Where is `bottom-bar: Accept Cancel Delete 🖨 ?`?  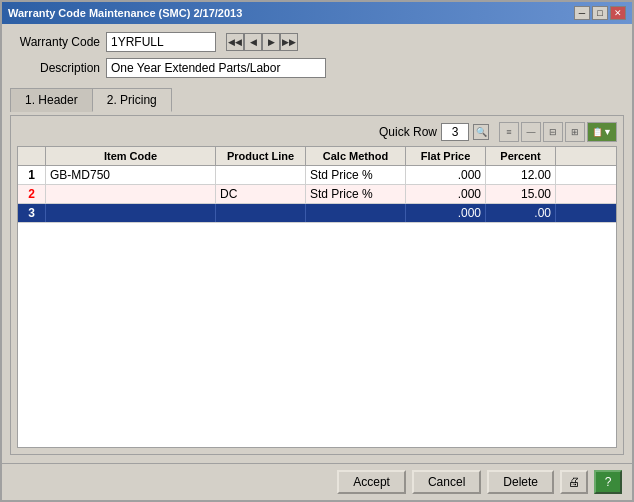
bottom-bar: Accept Cancel Delete 🖨 ? is located at coordinates (317, 482).